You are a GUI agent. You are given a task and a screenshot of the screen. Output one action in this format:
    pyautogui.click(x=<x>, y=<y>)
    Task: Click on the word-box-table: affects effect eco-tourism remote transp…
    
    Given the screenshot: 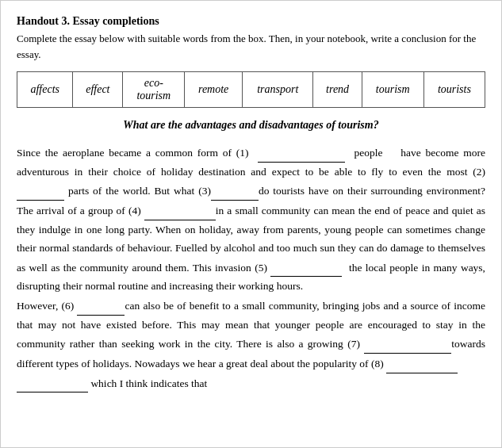 What is the action you would take?
    pyautogui.click(x=251, y=90)
    